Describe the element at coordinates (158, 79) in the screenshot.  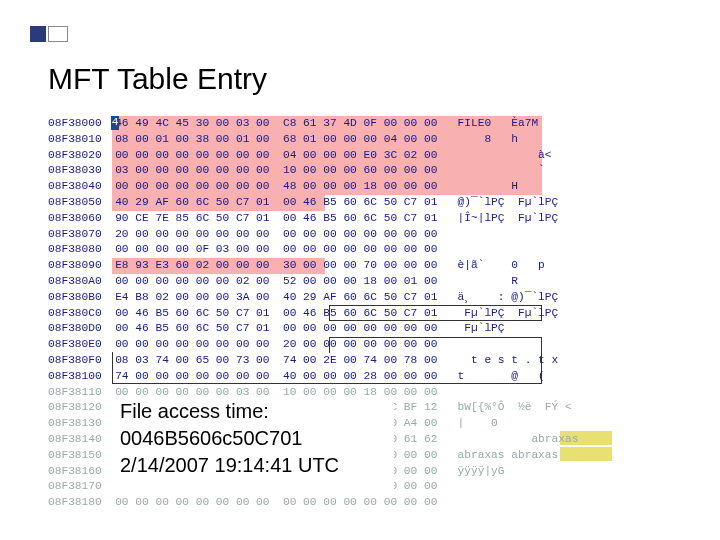
I see `page-title: MFT Table Entry` at that location.